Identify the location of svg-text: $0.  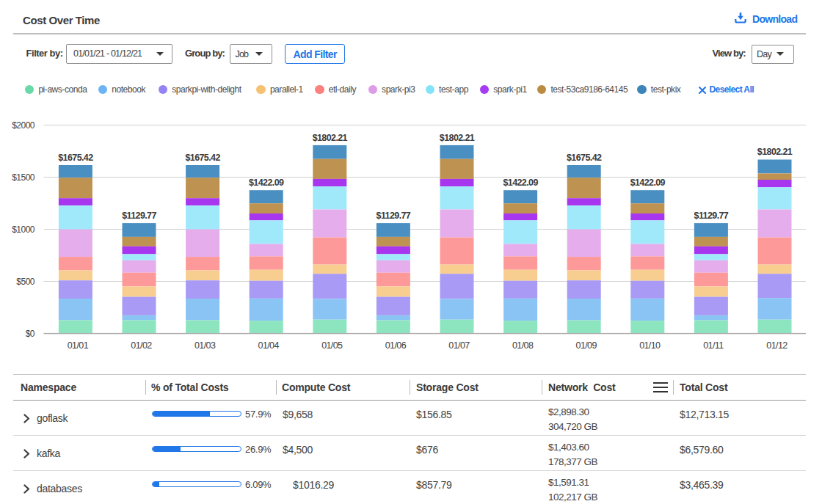
(31, 334).